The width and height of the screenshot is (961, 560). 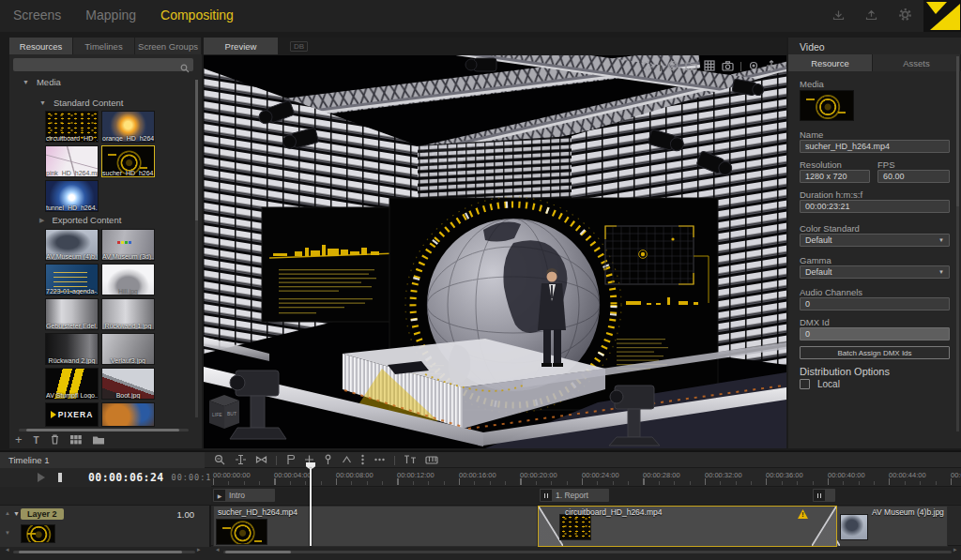 I want to click on media-thumbnail, so click(x=827, y=105).